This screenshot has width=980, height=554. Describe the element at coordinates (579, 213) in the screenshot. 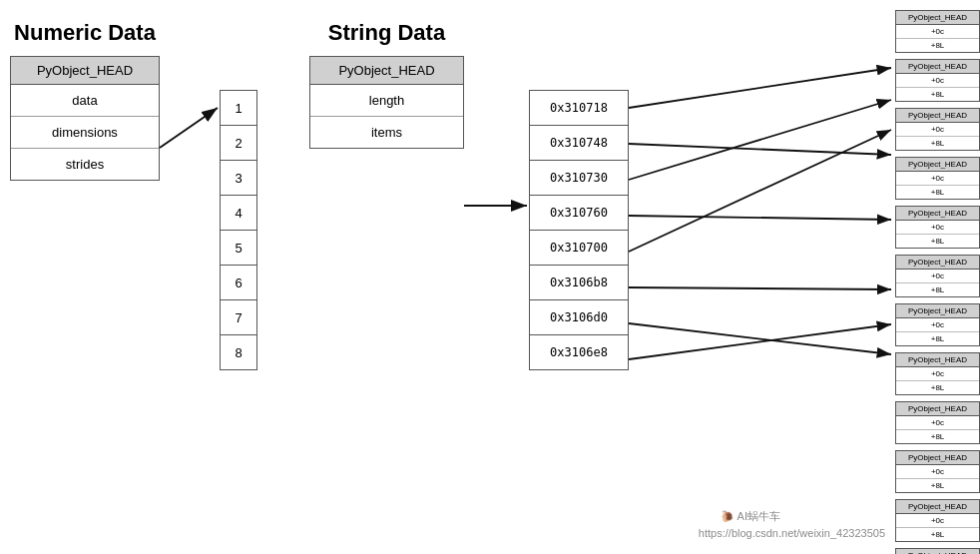

I see `ptr-3: 0x310760` at that location.